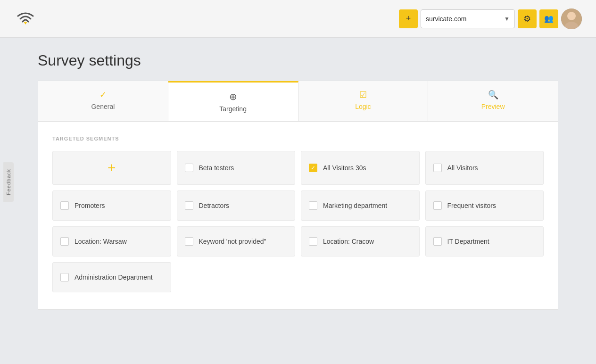 The width and height of the screenshot is (596, 364). I want to click on section-label: TARGETED SEGMENTS, so click(298, 139).